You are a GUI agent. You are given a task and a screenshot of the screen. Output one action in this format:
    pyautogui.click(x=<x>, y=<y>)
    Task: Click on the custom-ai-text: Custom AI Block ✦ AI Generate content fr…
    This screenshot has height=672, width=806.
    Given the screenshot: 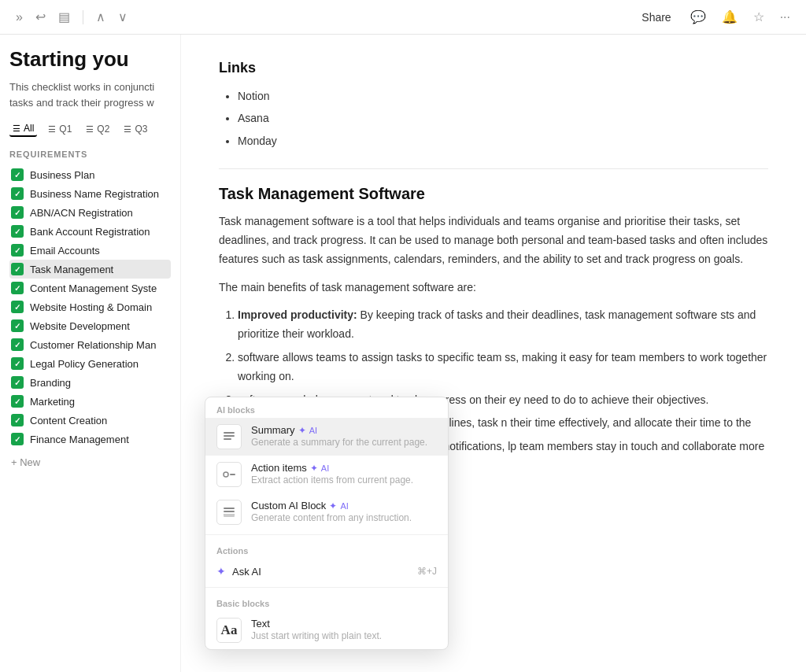 What is the action you would take?
    pyautogui.click(x=344, y=511)
    